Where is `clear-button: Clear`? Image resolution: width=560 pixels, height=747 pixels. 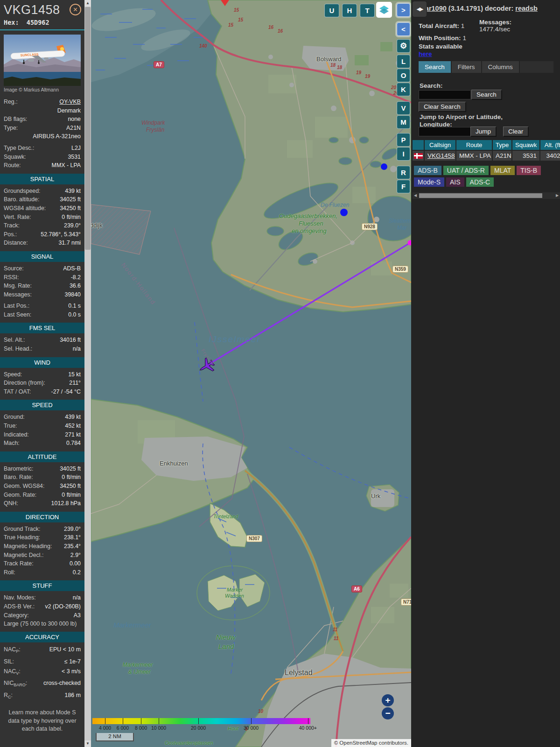
clear-button: Clear is located at coordinates (516, 132).